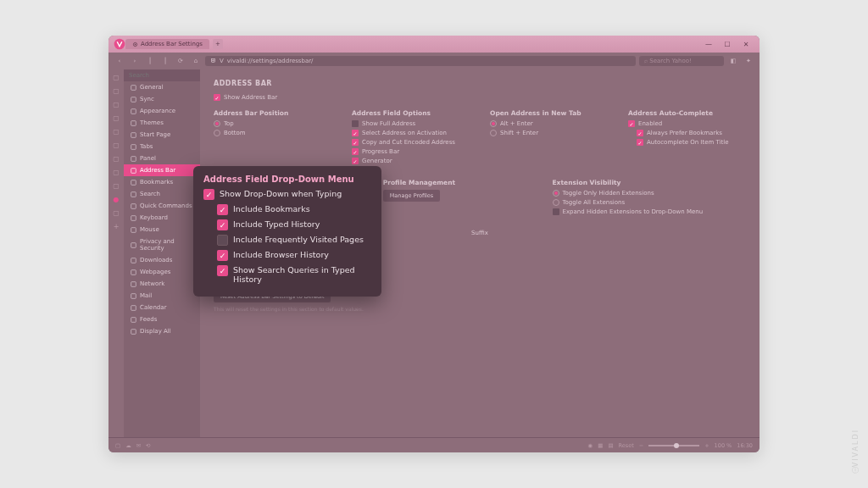  Describe the element at coordinates (162, 296) in the screenshot. I see `sidebar-item-mail: Mail` at that location.